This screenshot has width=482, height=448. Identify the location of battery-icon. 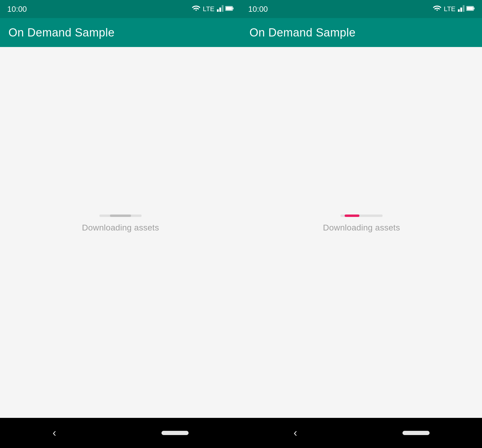
(230, 9).